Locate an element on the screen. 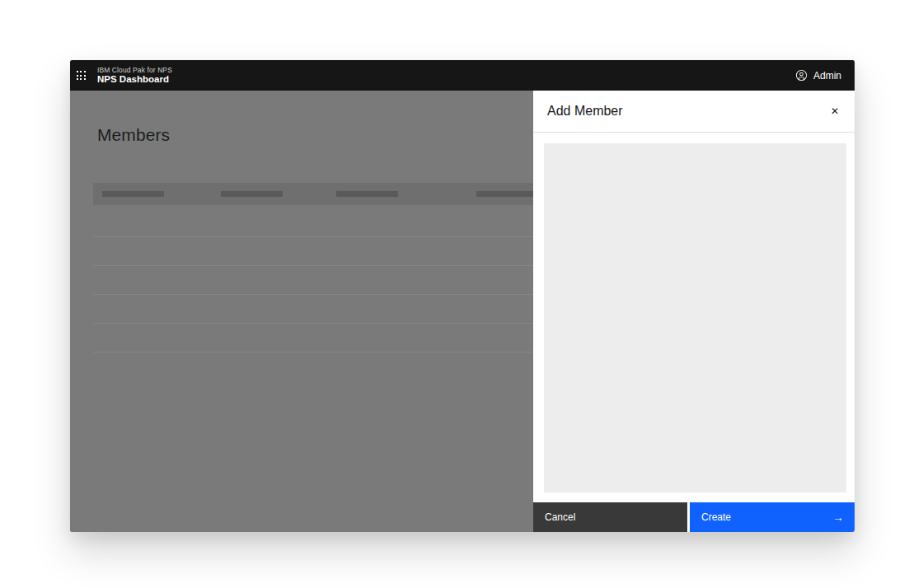 This screenshot has width=923, height=588. header-app-name: NPS Dashboard is located at coordinates (135, 79).